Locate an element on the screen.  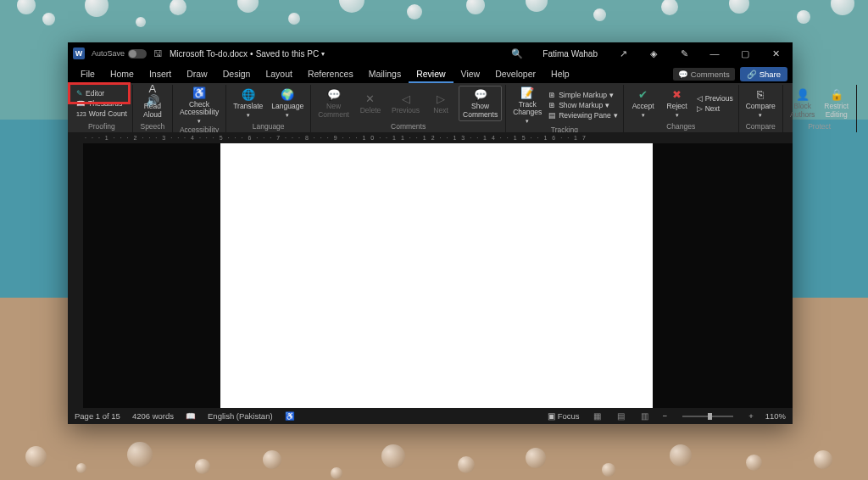
markup-dropdown: 🗎 Simple Markup ▾ is located at coordinates (583, 95).